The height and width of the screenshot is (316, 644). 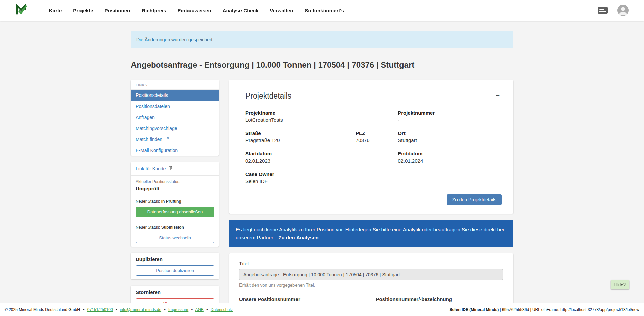 I want to click on nav-item-analyse-check: Analyse Check, so click(x=241, y=11).